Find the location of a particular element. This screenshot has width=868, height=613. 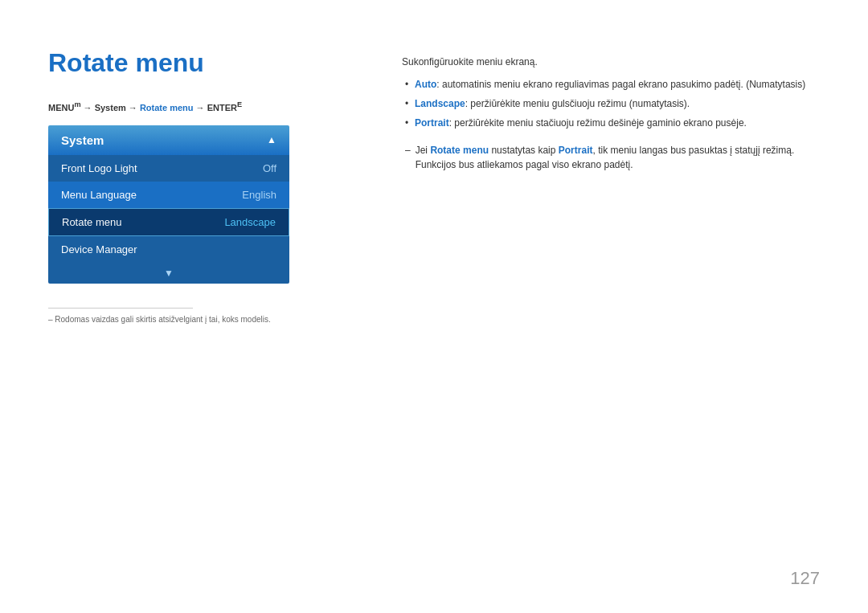

menu-path-text: MENUm → System → Rotate menu → ENTERE is located at coordinates (145, 108).